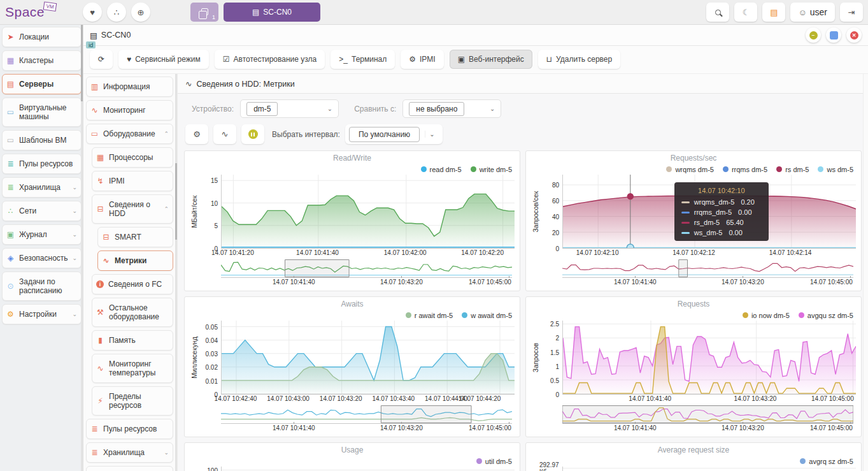 The width and height of the screenshot is (868, 471). I want to click on legend-item: r await dm-5, so click(429, 315).